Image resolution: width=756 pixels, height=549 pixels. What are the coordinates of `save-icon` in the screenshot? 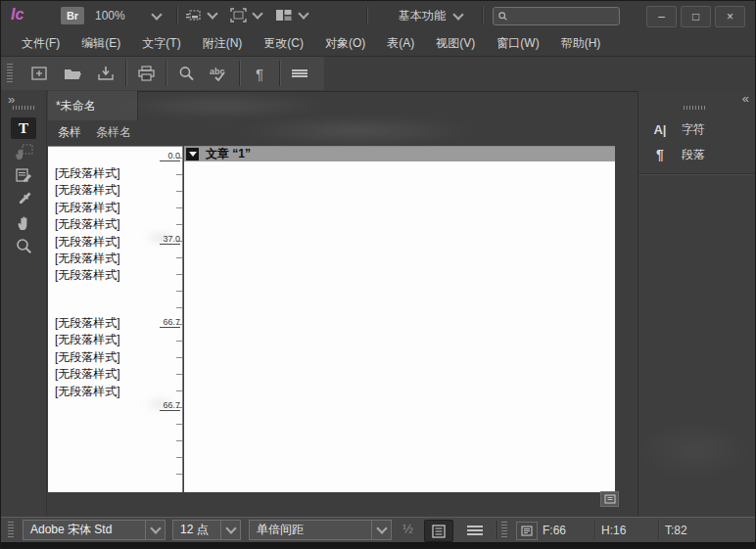 It's located at (106, 73).